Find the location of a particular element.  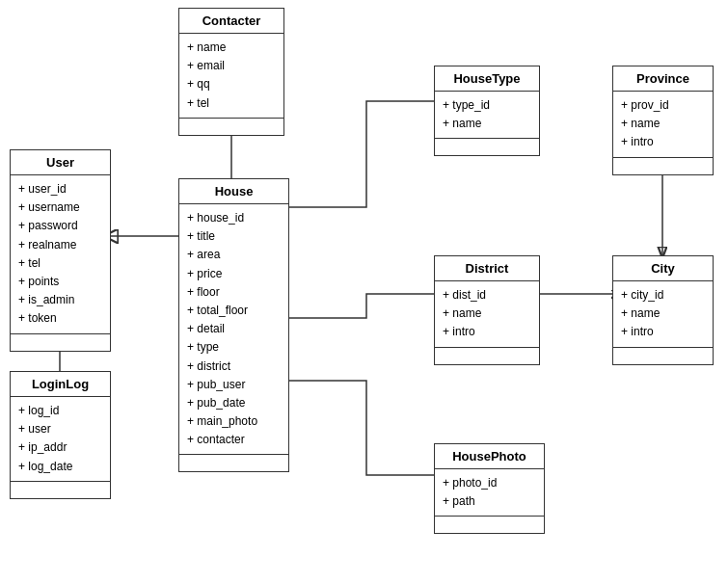

attr: + realname is located at coordinates (60, 245).